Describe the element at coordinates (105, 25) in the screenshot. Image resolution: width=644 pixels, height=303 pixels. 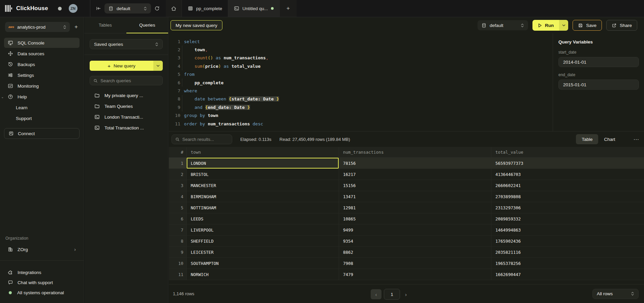
I see `tab-tables: Tables` at that location.